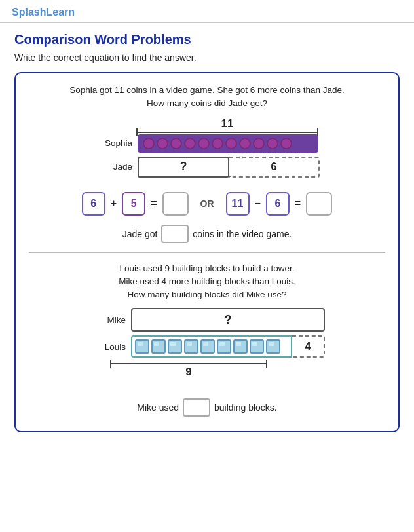 This screenshot has width=414, height=532. What do you see at coordinates (229, 167) in the screenshot?
I see `jade-bar: ? 6` at bounding box center [229, 167].